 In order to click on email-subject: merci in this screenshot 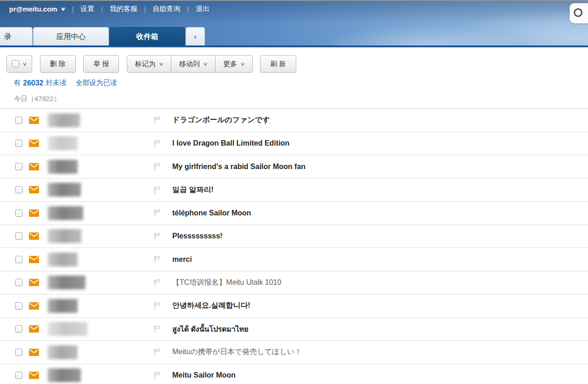, I will do `click(182, 260)`.